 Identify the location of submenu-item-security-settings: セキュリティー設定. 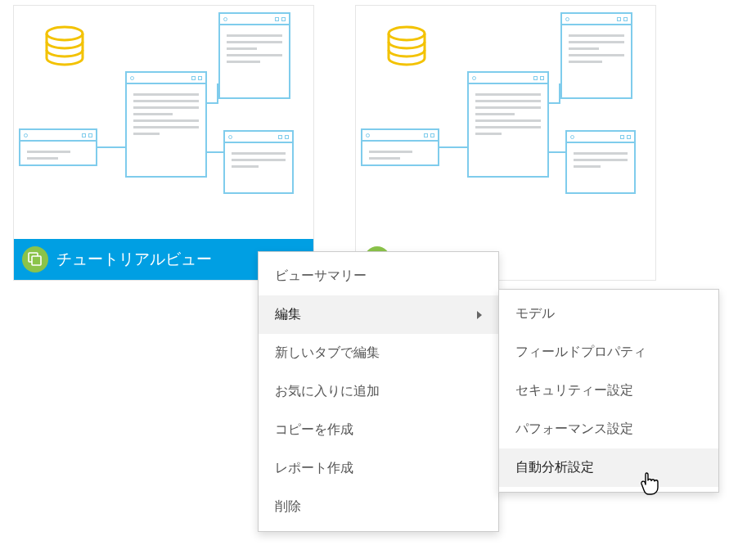
(609, 391).